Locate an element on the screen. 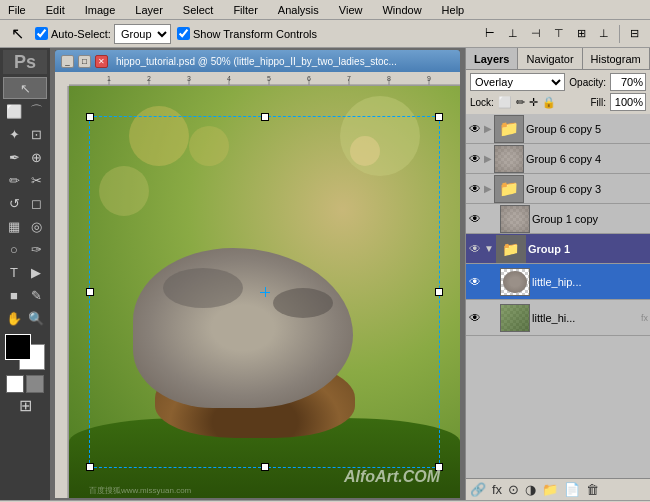  menu-layer: Layer is located at coordinates (149, 10).